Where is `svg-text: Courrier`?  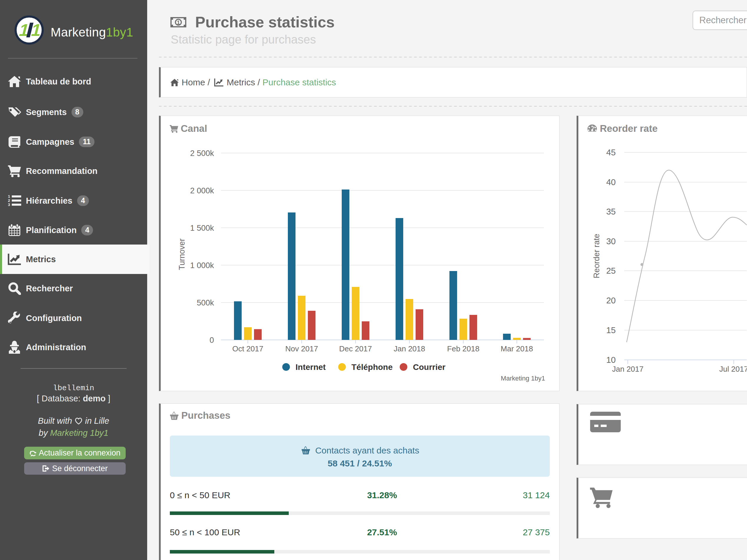 svg-text: Courrier is located at coordinates (430, 367).